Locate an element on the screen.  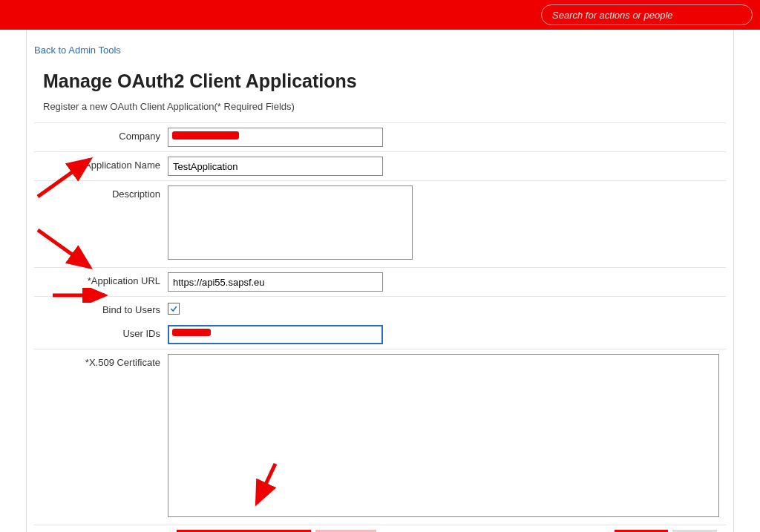
row-bind-users: Bind to Users is located at coordinates (380, 309).